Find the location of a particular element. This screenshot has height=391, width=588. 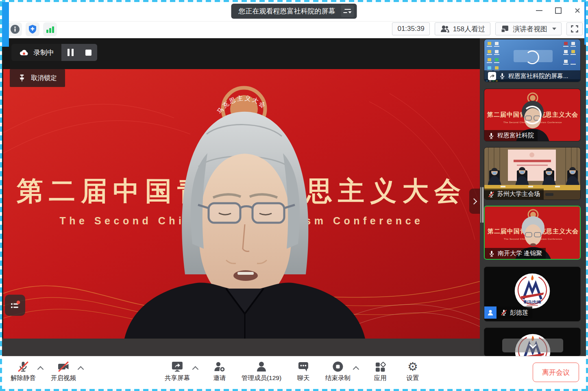

recording-status: 录制中 is located at coordinates (37, 52).